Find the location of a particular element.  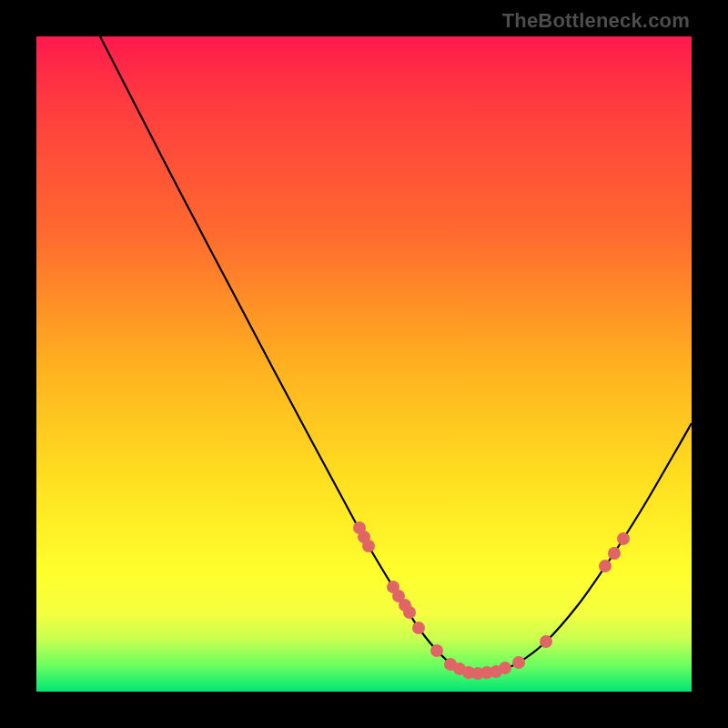

curve-markers is located at coordinates (491, 601).